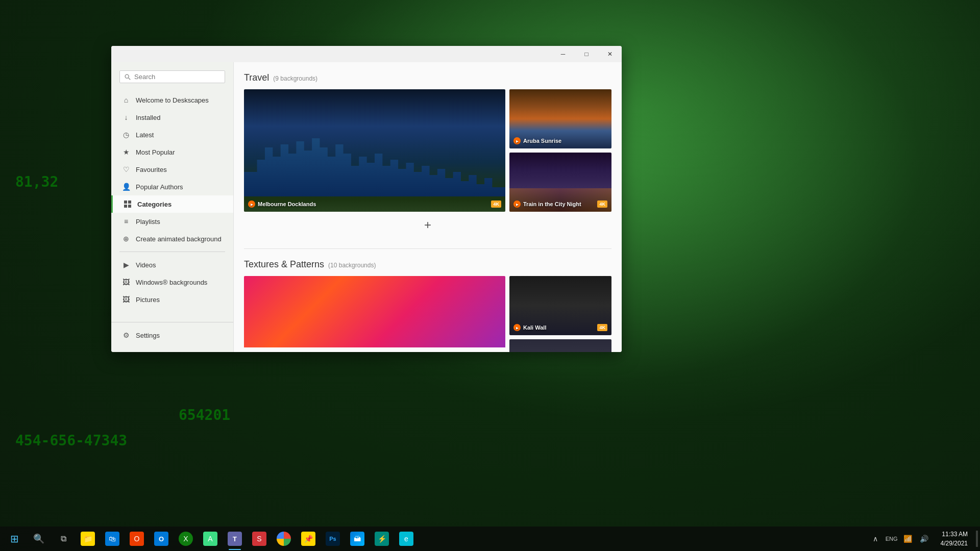 This screenshot has width=980, height=551. Describe the element at coordinates (155, 152) in the screenshot. I see `sidebar-label-most-popular: Most Popular` at that location.